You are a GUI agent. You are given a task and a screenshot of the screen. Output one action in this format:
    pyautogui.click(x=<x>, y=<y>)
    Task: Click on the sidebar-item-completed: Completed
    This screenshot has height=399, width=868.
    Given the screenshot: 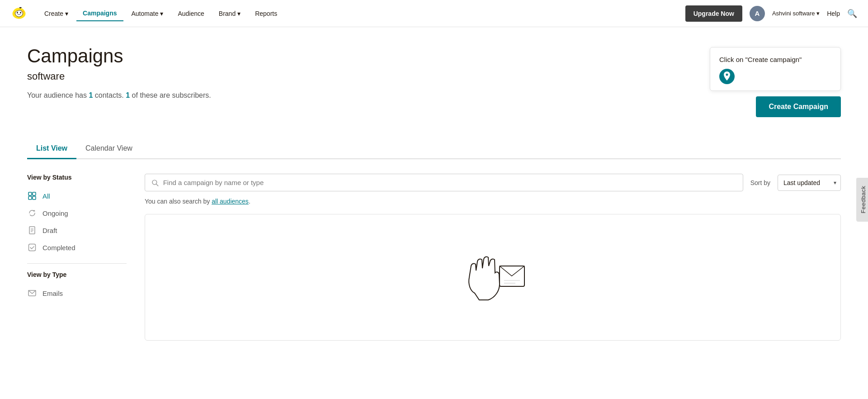 What is the action you would take?
    pyautogui.click(x=77, y=247)
    